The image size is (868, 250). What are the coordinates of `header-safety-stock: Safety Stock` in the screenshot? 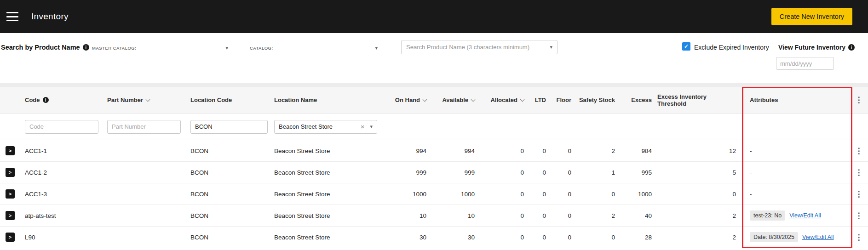 It's located at (599, 100).